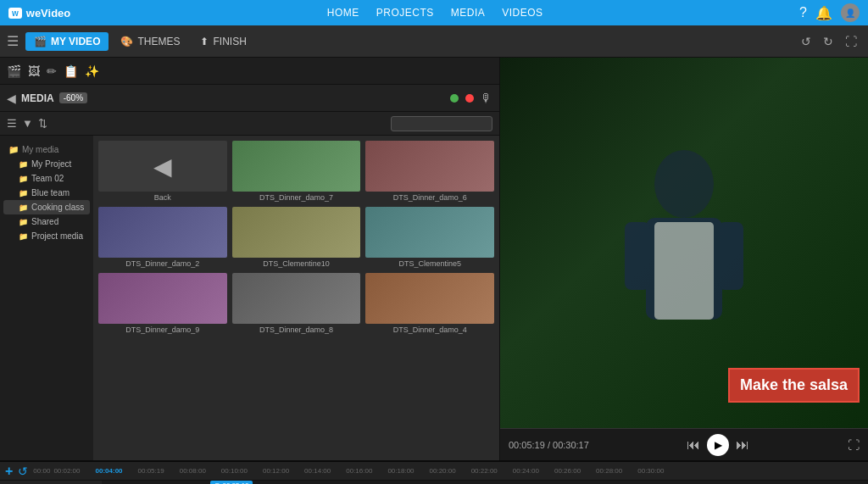 Image resolution: width=868 pixels, height=484 pixels. I want to click on media-item-1: DTS_Dinner_damo_6, so click(430, 171).